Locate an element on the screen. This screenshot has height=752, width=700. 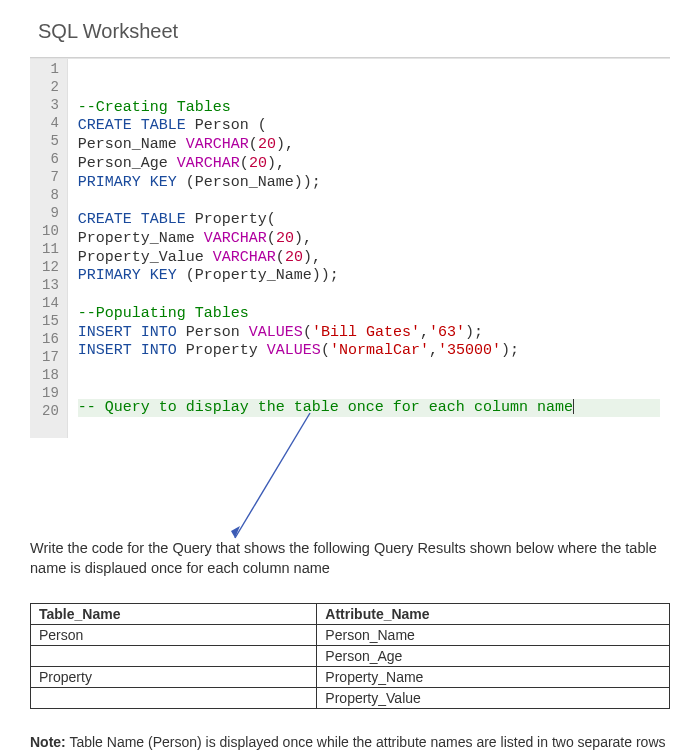
line-gutter: 1234567891011121314151617181920 is located at coordinates (49, 248).